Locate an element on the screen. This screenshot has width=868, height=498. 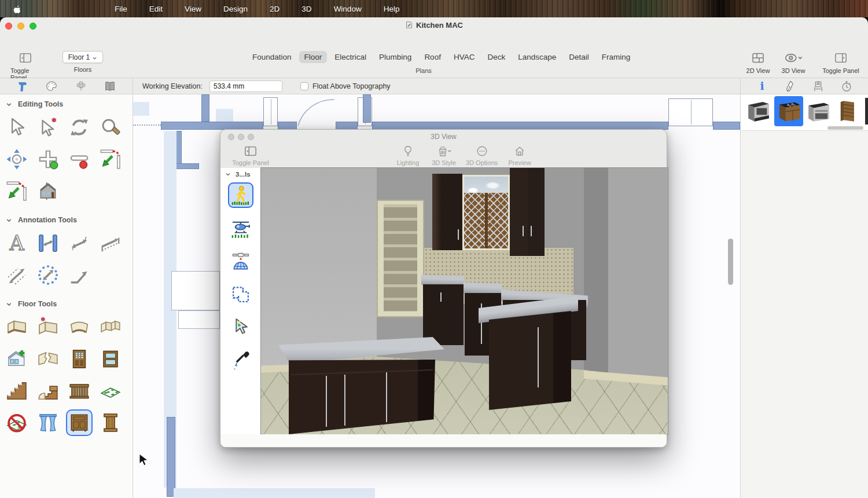
toggle-panel-left-button: Toggle Panel is located at coordinates (25, 66).